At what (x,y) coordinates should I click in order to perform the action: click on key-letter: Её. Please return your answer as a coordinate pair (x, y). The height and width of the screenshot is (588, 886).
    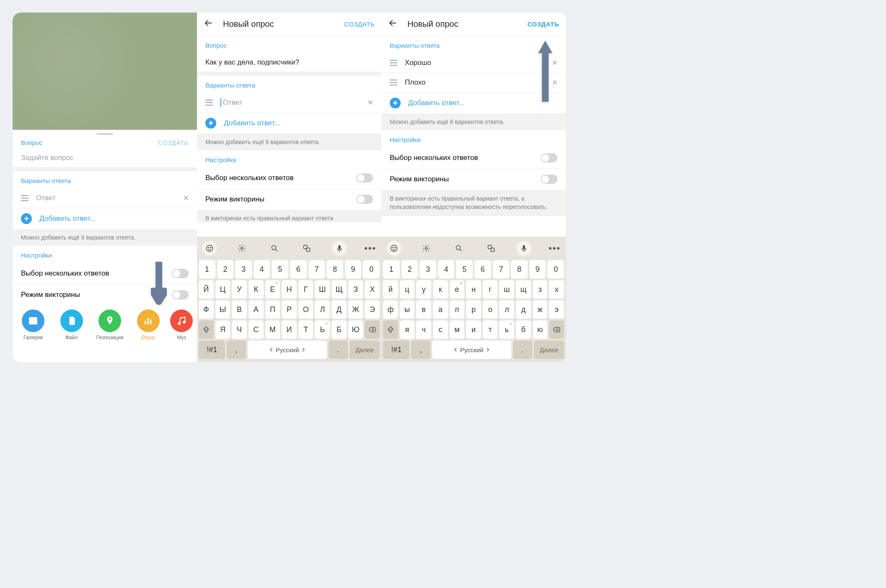
    Looking at the image, I should click on (273, 289).